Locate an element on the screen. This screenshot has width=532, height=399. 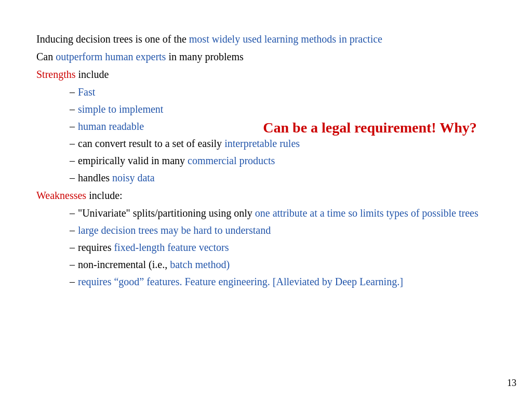
callout-text: Can be a legal requirement! Why? is located at coordinates (370, 128).